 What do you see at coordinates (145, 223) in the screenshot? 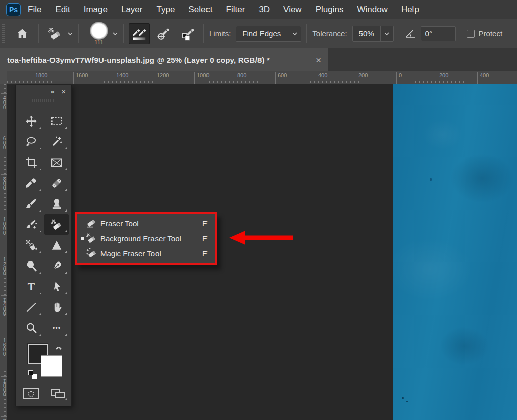
I see `menu-item-eraser-tool: Eraser Tool E` at bounding box center [145, 223].